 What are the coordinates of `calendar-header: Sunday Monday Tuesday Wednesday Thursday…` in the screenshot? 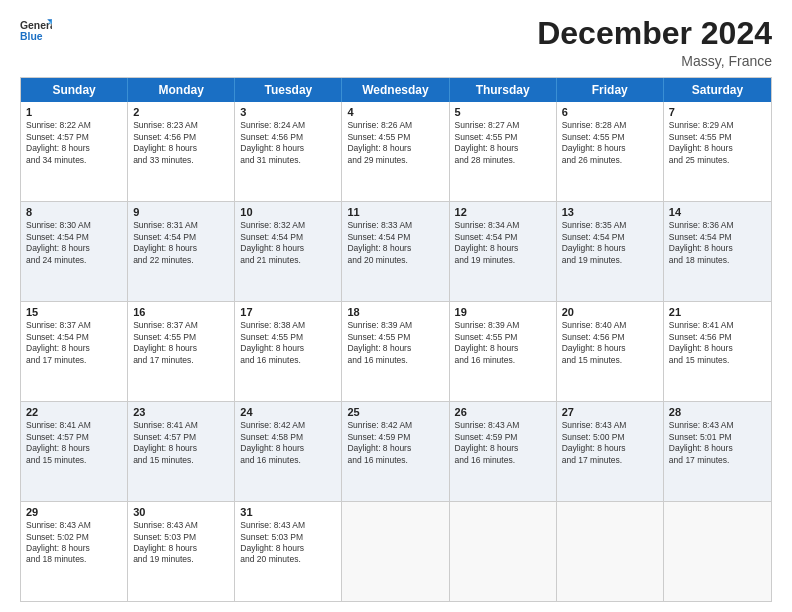 It's located at (396, 90).